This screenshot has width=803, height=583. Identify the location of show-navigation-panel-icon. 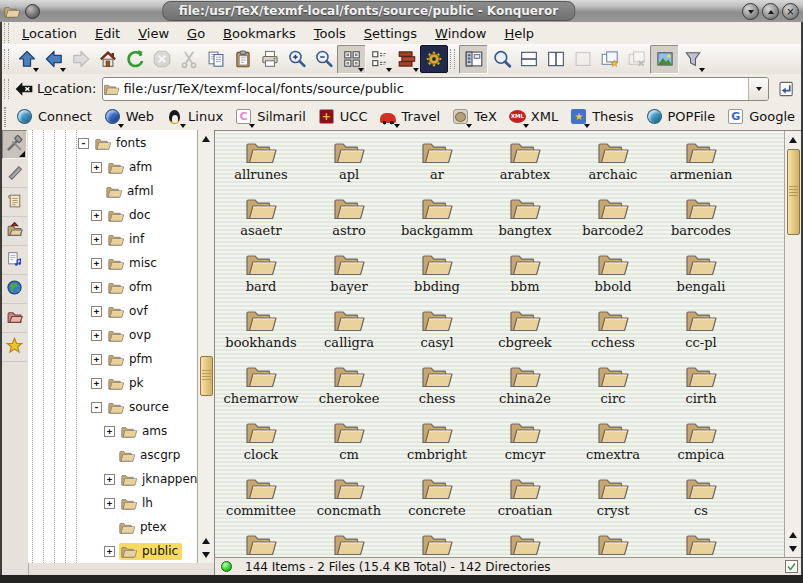
(474, 60).